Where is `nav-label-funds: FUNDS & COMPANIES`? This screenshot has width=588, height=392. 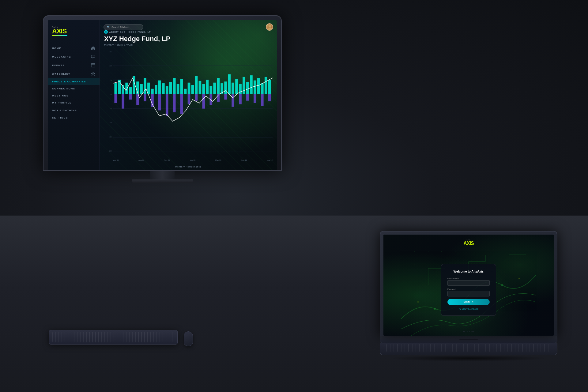 nav-label-funds: FUNDS & COMPANIES is located at coordinates (69, 81).